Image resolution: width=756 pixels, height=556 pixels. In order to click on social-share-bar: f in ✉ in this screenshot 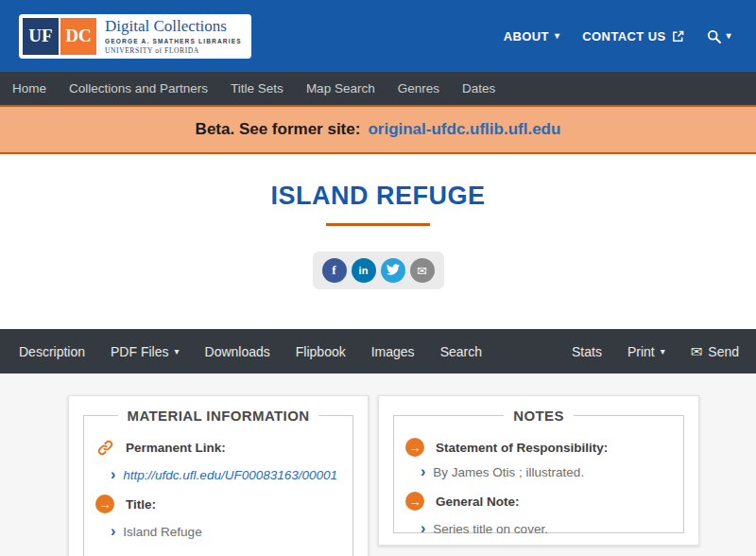, I will do `click(378, 270)`.